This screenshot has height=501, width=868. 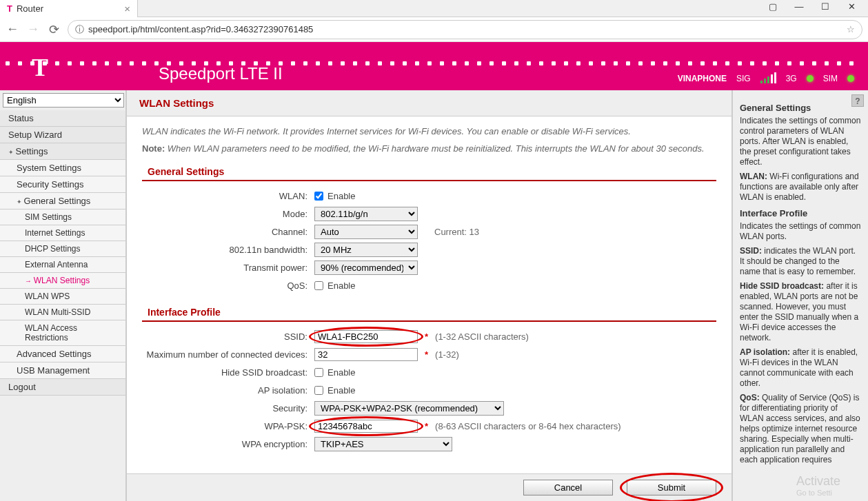 I want to click on sidebar-item-external-antenna: External Antenna, so click(x=63, y=265).